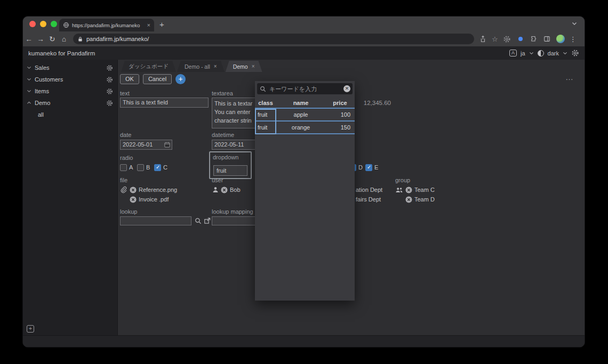 The height and width of the screenshot is (364, 608). Describe the element at coordinates (124, 190) in the screenshot. I see `paperclip-icon` at that location.